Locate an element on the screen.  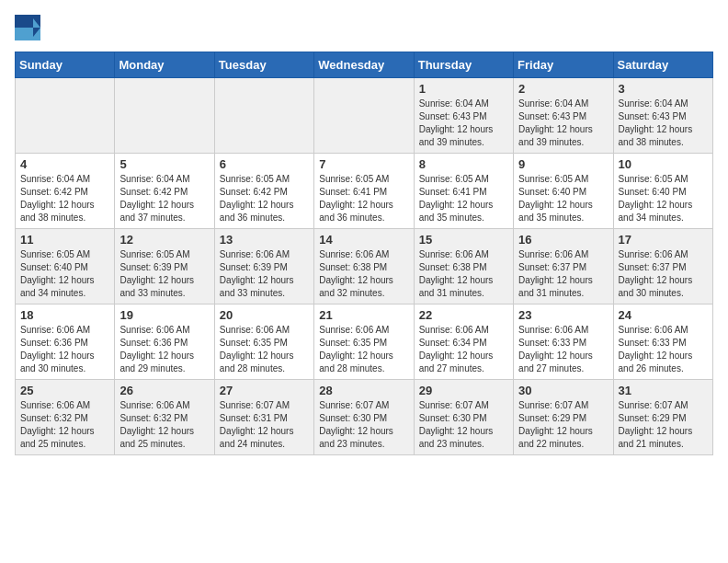
day-number: 17 is located at coordinates (664, 239).